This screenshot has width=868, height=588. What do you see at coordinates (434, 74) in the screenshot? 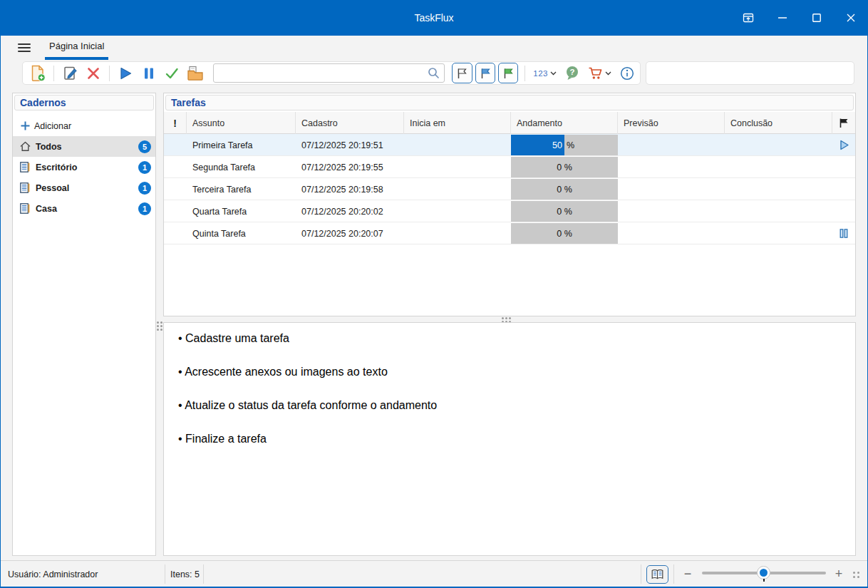
I see `toolbar-strip: 123 ?` at bounding box center [434, 74].